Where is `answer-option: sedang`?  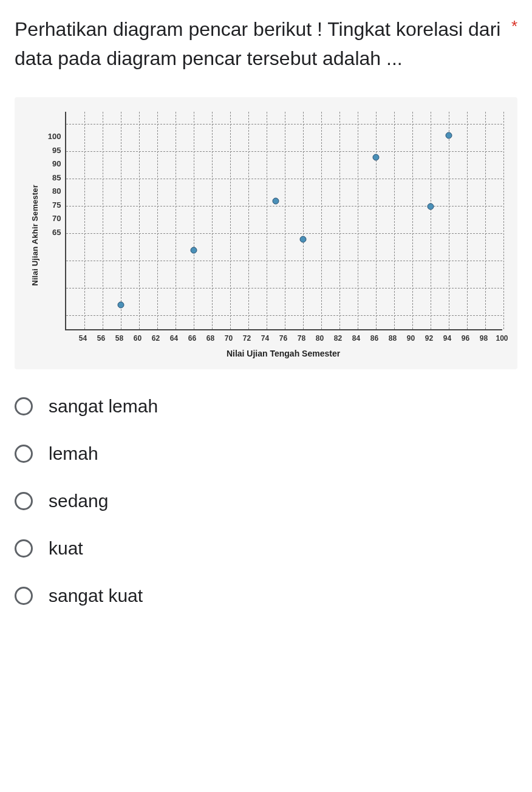
answer-option: sedang is located at coordinates (266, 501).